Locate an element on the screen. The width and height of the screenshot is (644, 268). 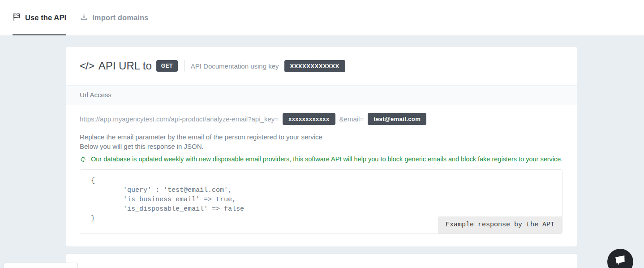
download-icon is located at coordinates (84, 18).